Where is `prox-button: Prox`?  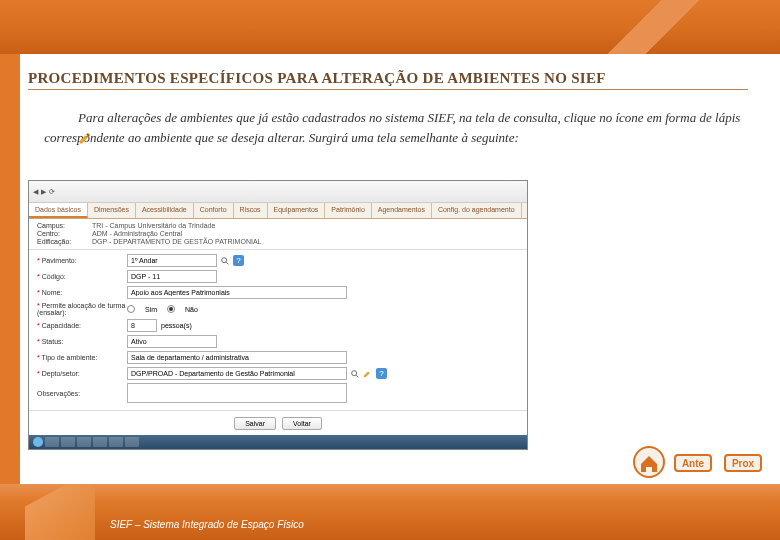
prox-button: Prox is located at coordinates (743, 463).